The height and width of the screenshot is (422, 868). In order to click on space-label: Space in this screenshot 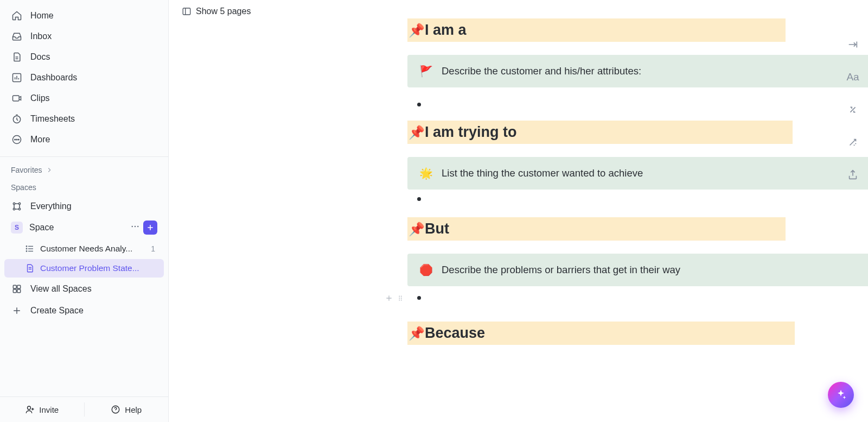, I will do `click(76, 228)`.